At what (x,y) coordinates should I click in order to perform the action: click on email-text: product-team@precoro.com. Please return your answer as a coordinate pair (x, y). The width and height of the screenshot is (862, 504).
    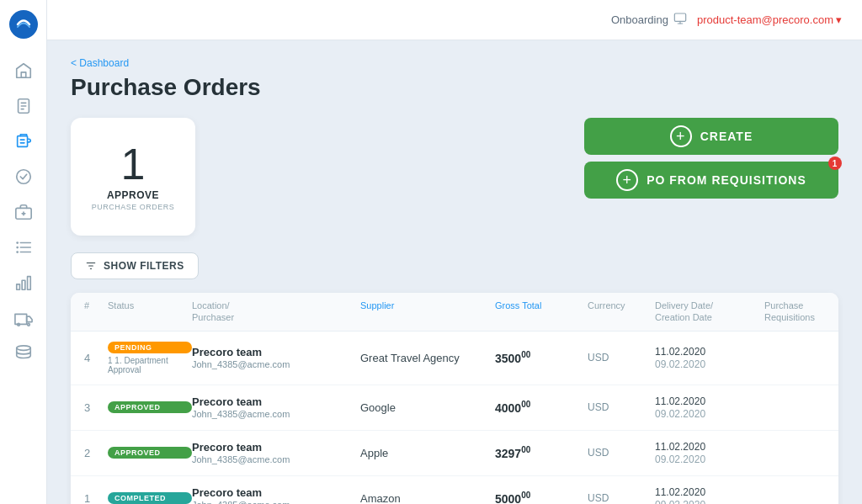
    Looking at the image, I should click on (765, 20).